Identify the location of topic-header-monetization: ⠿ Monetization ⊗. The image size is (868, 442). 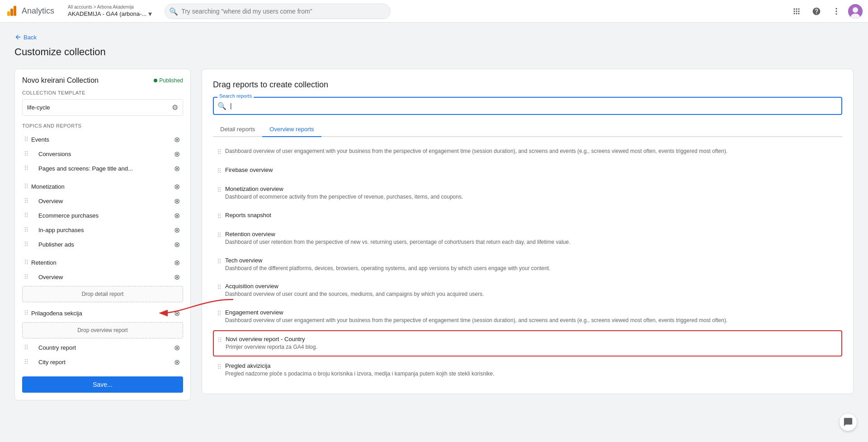
(103, 186).